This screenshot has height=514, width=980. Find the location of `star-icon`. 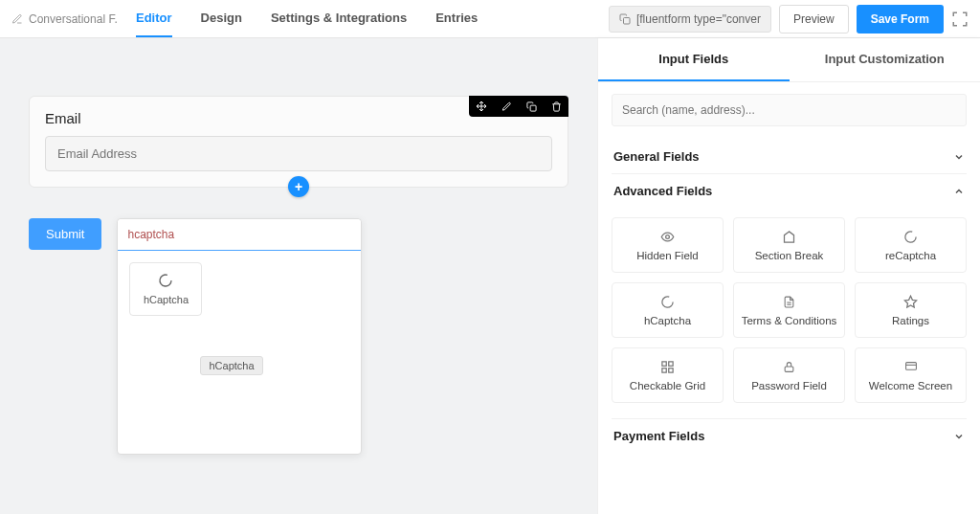

star-icon is located at coordinates (911, 302).